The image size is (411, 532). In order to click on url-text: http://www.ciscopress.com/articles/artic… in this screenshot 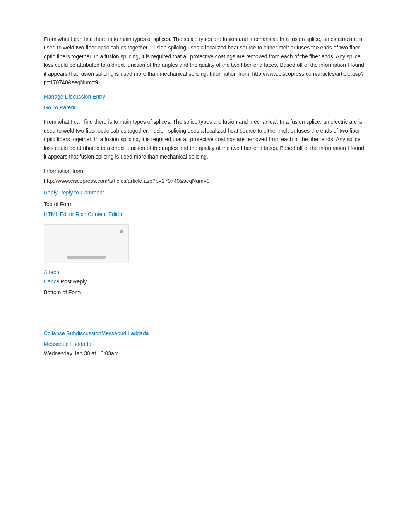, I will do `click(206, 181)`.